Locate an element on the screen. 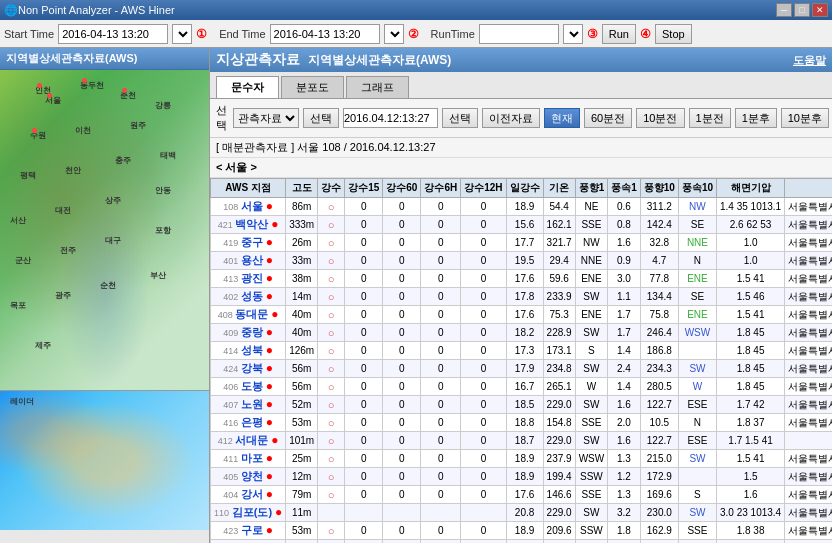 This screenshot has width=832, height=543. min1-forward-button: 1분후 is located at coordinates (756, 118).